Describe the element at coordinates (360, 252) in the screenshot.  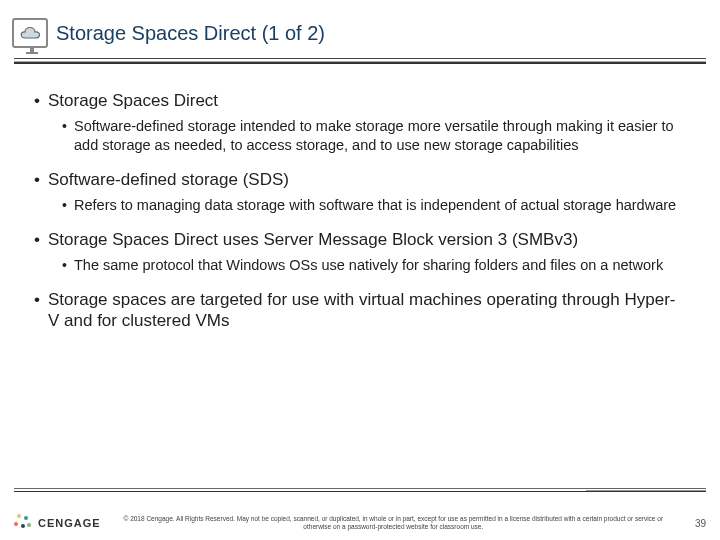
I see `bullet-item: Storage Spaces Direct uses Server Messag…` at that location.